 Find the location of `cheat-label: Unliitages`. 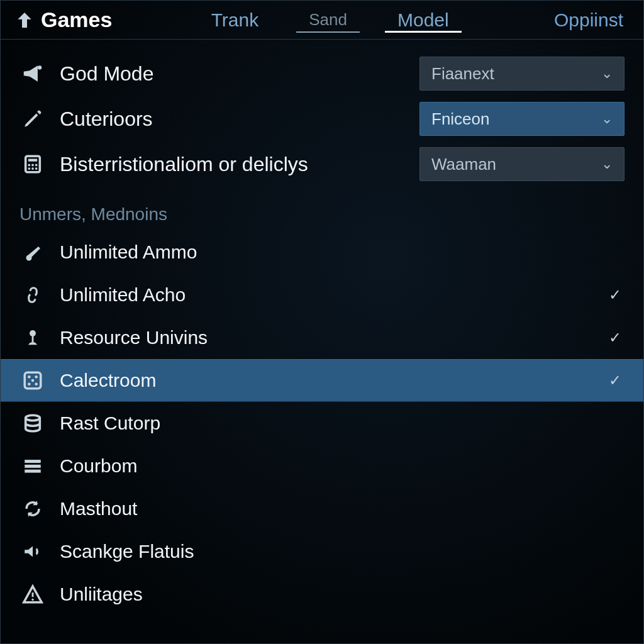

cheat-label: Unliitages is located at coordinates (326, 594).